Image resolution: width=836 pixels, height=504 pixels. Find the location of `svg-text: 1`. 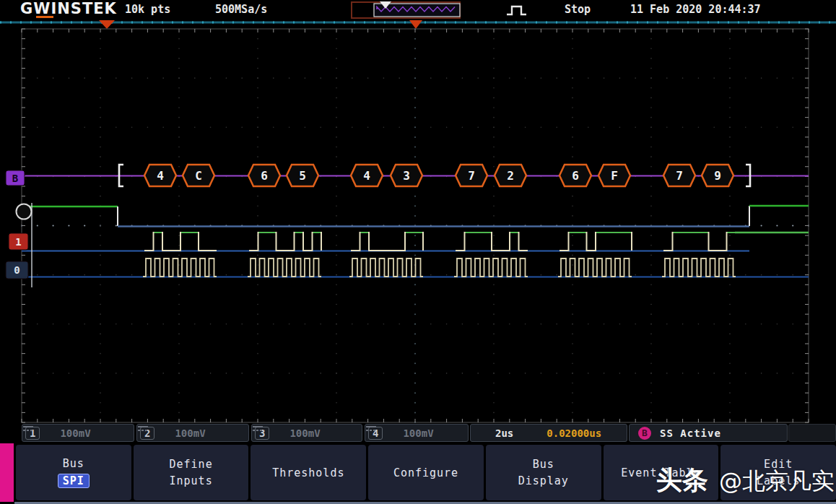

svg-text: 1 is located at coordinates (18, 242).